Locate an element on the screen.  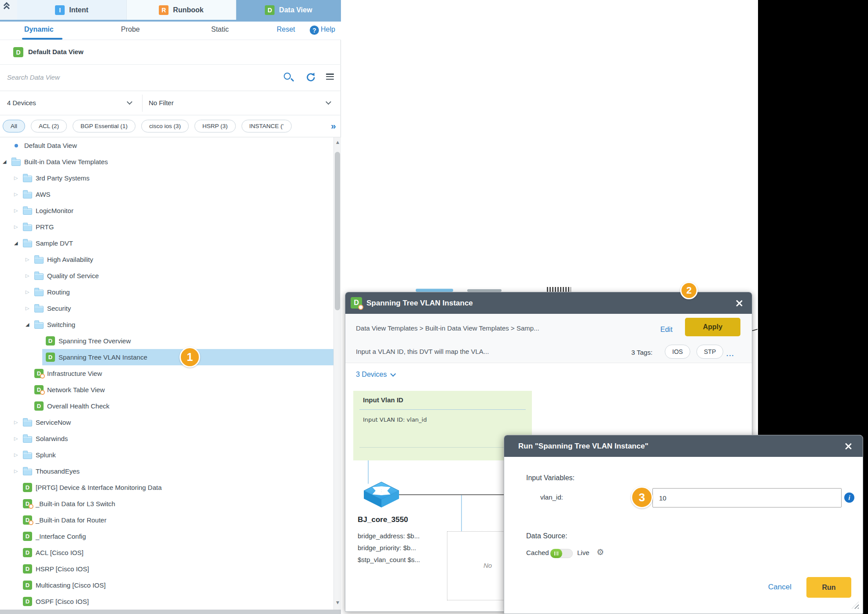
help-link: Help is located at coordinates (328, 29).